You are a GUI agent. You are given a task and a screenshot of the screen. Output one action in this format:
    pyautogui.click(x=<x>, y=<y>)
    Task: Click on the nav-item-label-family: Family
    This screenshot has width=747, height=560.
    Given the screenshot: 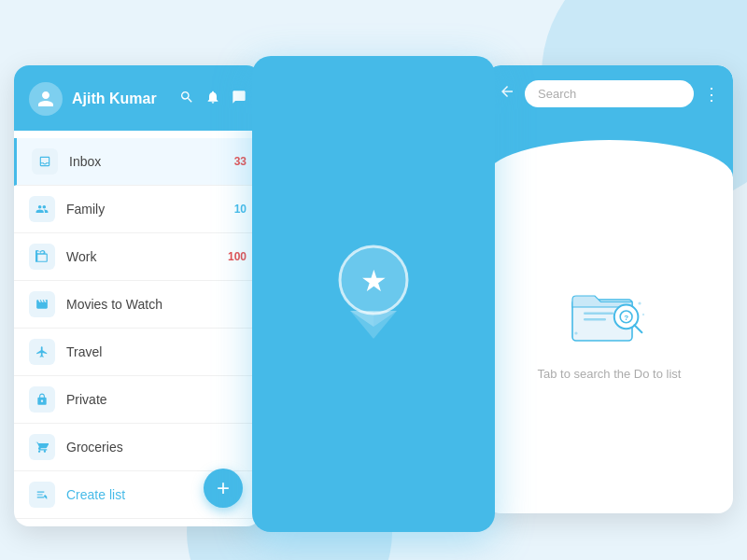 What is the action you would take?
    pyautogui.click(x=150, y=209)
    